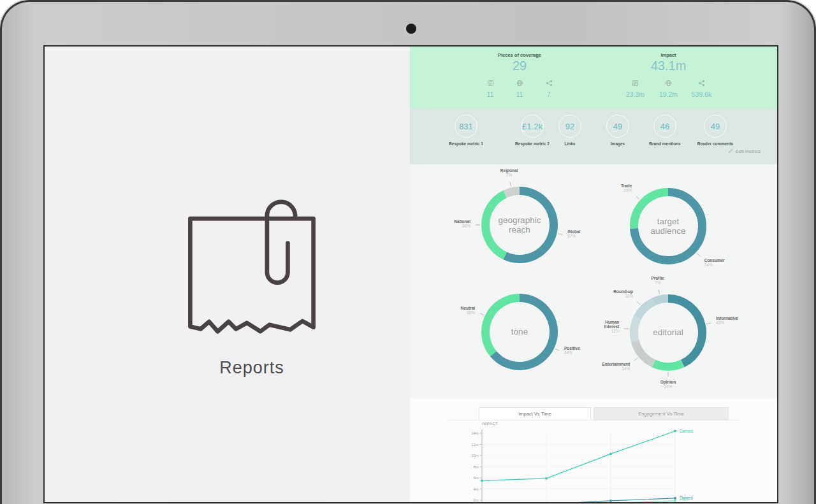 This screenshot has width=816, height=504. What do you see at coordinates (683, 500) in the screenshot?
I see `svg-text: Paid` at bounding box center [683, 500].